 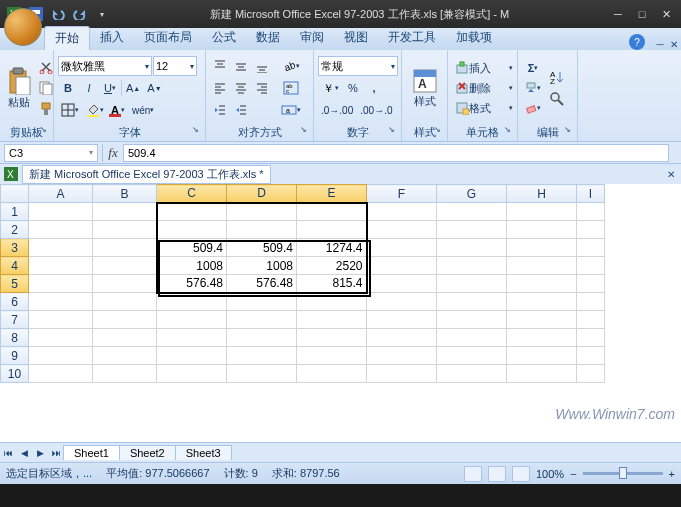 I want to click on phonetic-button: wén▾, so click(x=143, y=110).